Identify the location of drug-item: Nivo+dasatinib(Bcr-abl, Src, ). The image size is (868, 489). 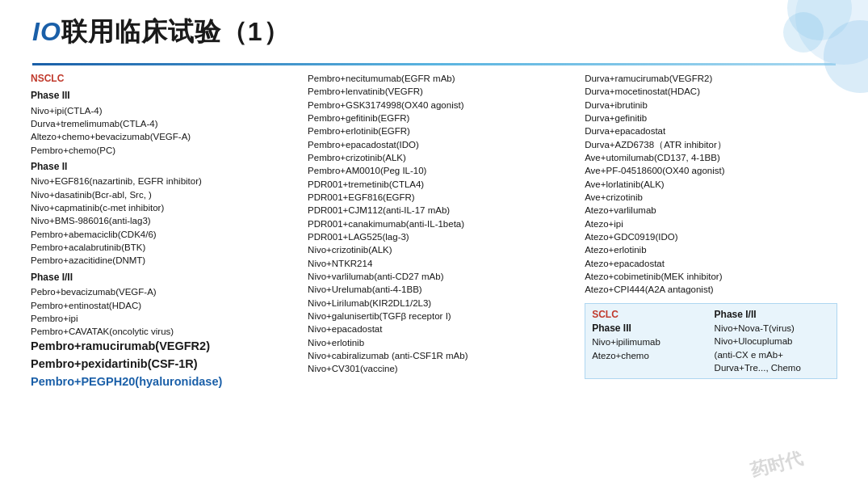
(163, 195).